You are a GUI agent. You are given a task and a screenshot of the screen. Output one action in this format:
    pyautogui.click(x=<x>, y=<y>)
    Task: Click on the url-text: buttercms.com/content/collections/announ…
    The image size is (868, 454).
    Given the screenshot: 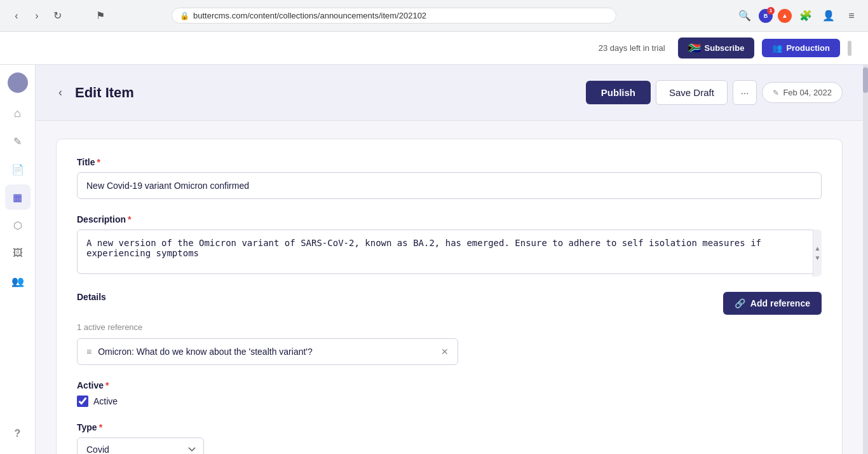 What is the action you would take?
    pyautogui.click(x=400, y=15)
    